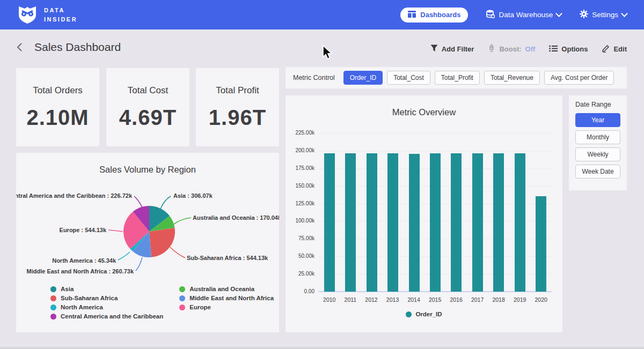  Describe the element at coordinates (80, 271) in the screenshot. I see `pie-callout-label: Middle East and North Africa : 260.73k` at that location.